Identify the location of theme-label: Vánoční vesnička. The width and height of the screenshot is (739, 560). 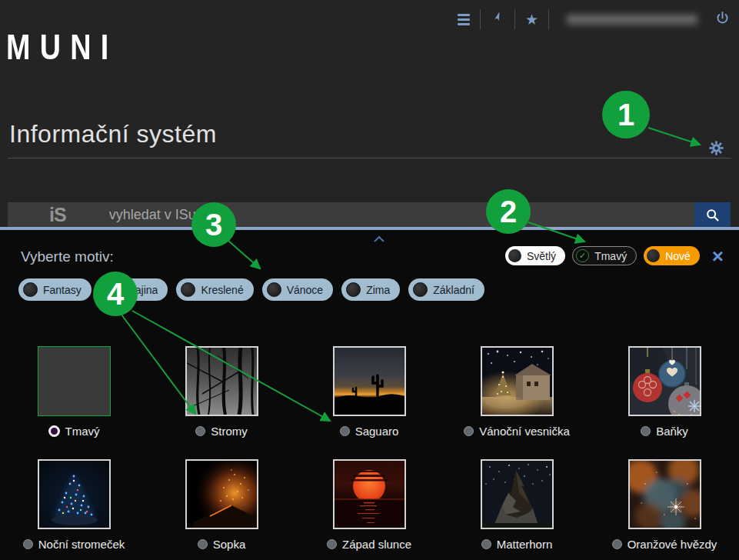
(524, 431).